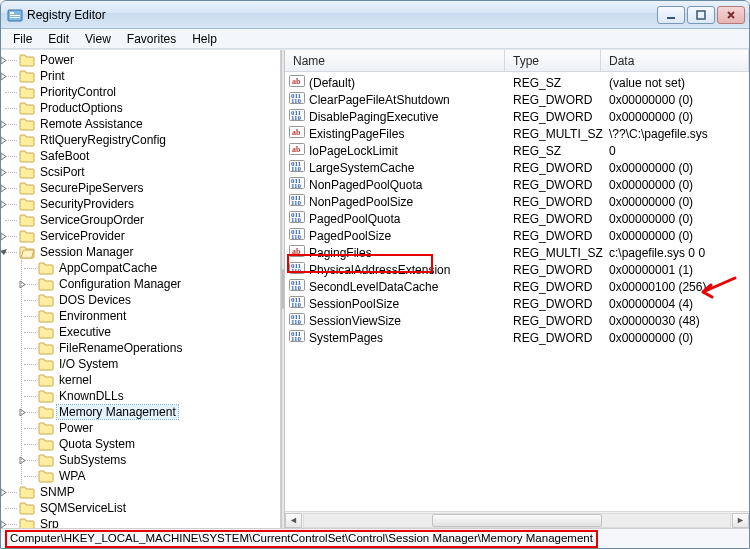 The width and height of the screenshot is (750, 549). I want to click on menu-favorites: Favorites, so click(152, 39).